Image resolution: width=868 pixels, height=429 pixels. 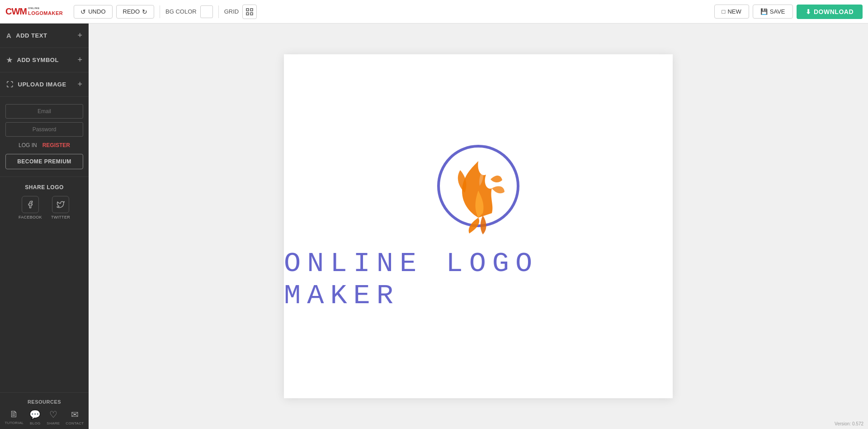 I want to click on contact-label: CONTACT, so click(x=75, y=424).